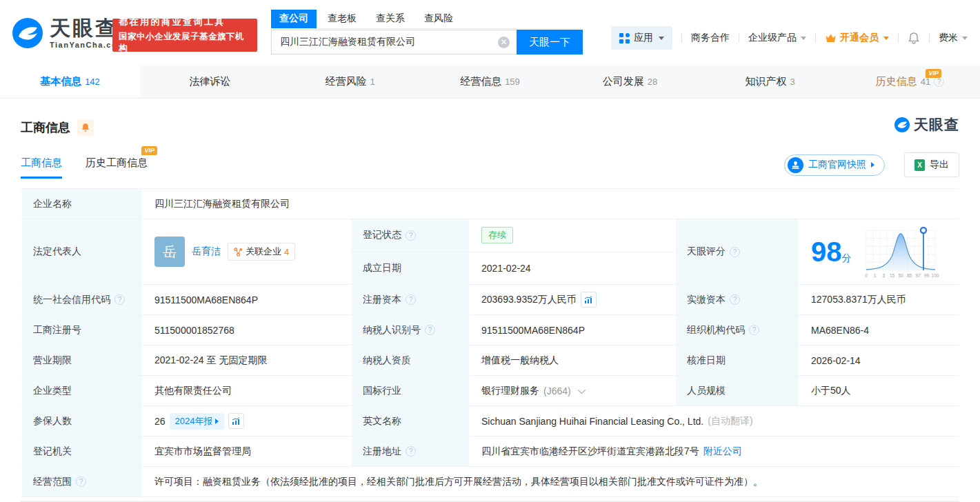  I want to click on label-insured-count: 参保人数, so click(82, 421).